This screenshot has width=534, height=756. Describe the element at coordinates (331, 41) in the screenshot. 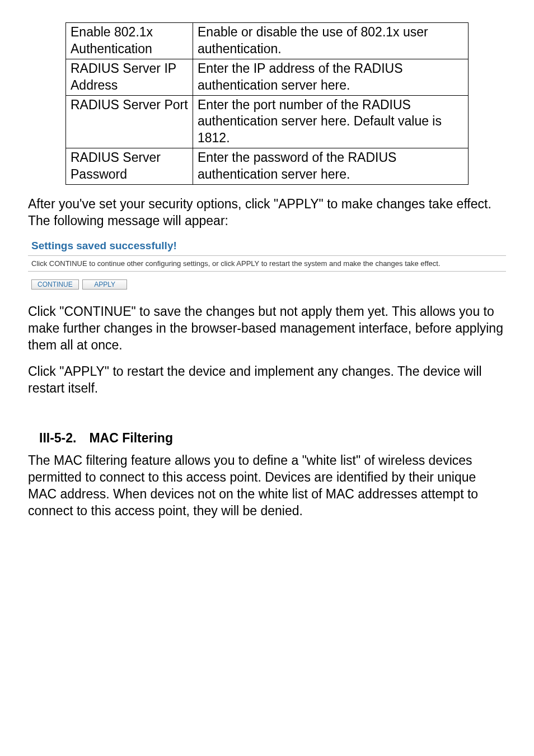

I see `setting-desc: Enable or disable the use of 802.1x user…` at that location.